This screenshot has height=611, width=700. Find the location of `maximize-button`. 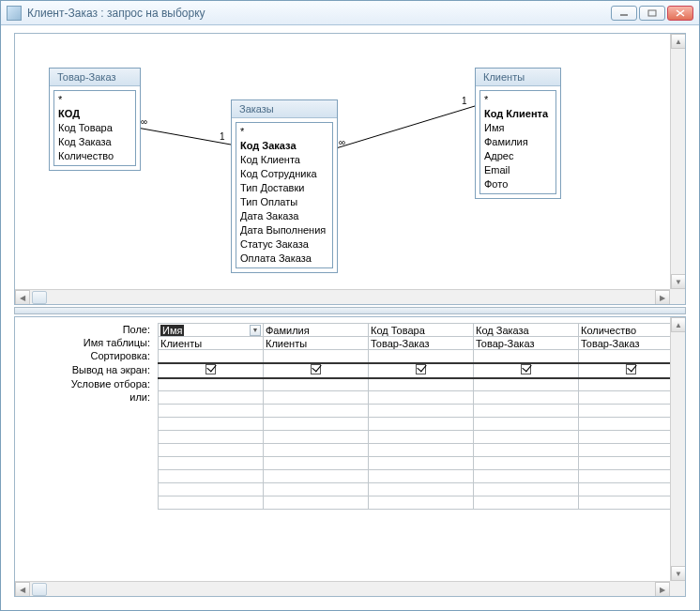

maximize-button is located at coordinates (652, 13).